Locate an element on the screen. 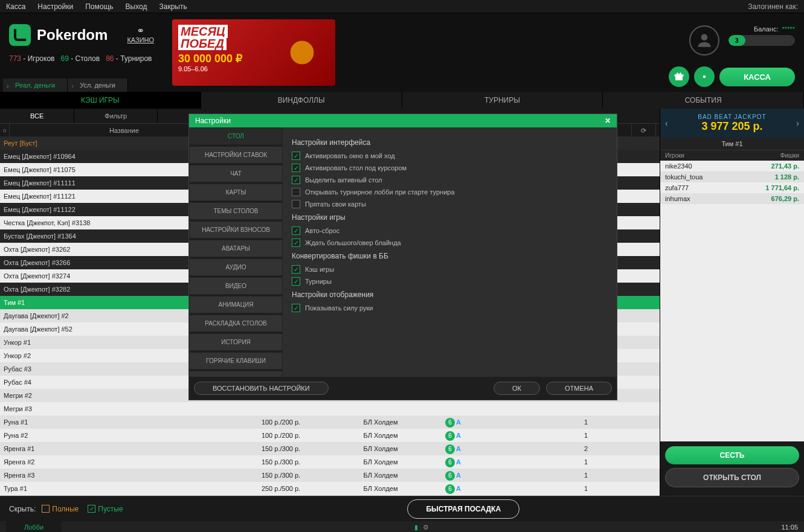  logo-icon is located at coordinates (20, 35).